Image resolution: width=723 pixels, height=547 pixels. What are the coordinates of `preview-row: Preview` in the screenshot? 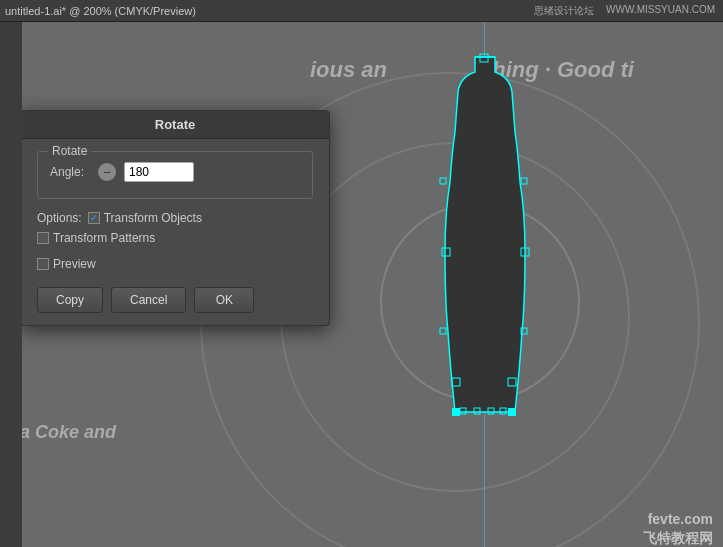 It's located at (175, 264).